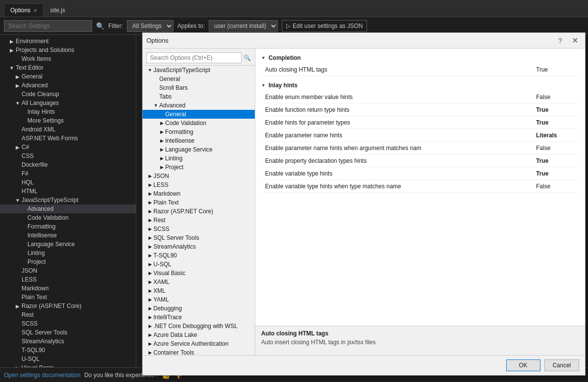 The height and width of the screenshot is (382, 588). Describe the element at coordinates (68, 59) in the screenshot. I see `sidebar-item-workitems: Work Items` at that location.